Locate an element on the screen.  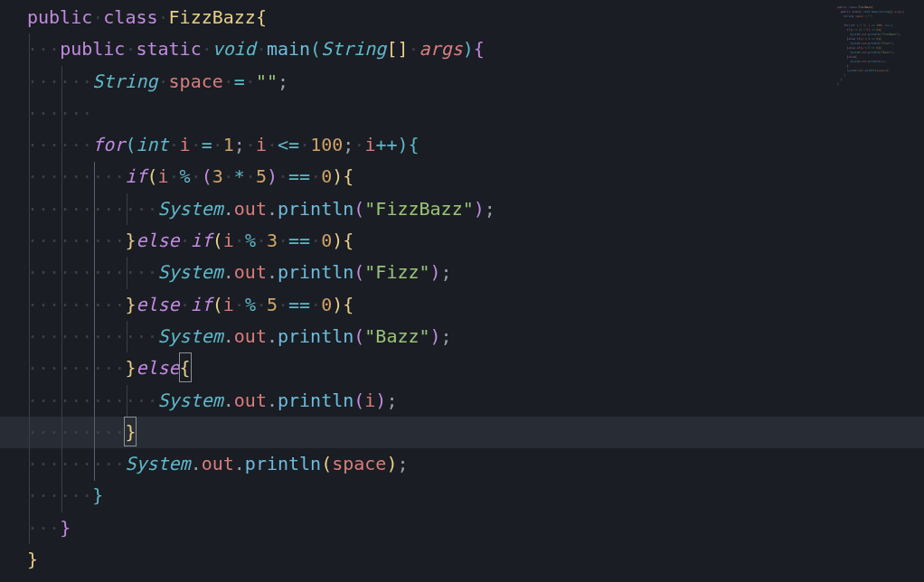
code-line: ············System.out.println("Bazz"); is located at coordinates (462, 336).